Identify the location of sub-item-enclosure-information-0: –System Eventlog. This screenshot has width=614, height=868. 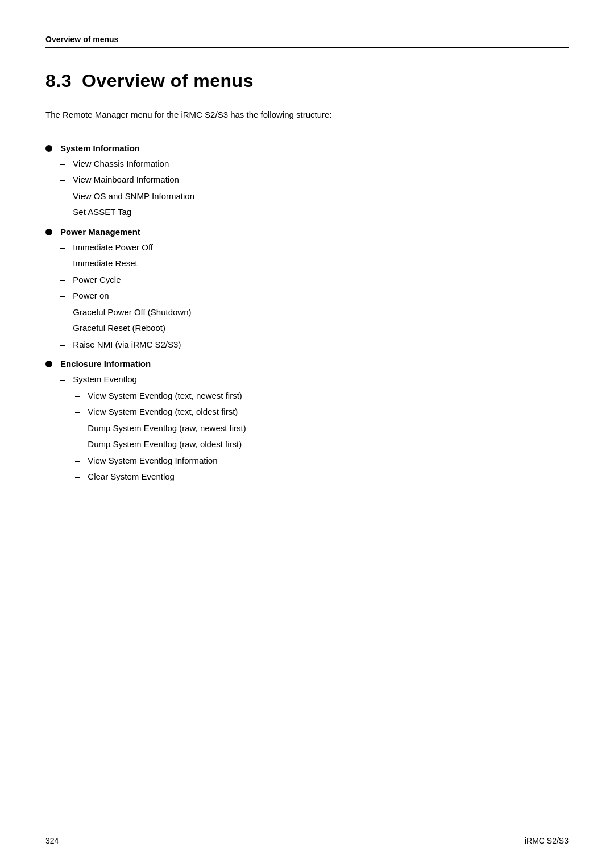
(314, 380).